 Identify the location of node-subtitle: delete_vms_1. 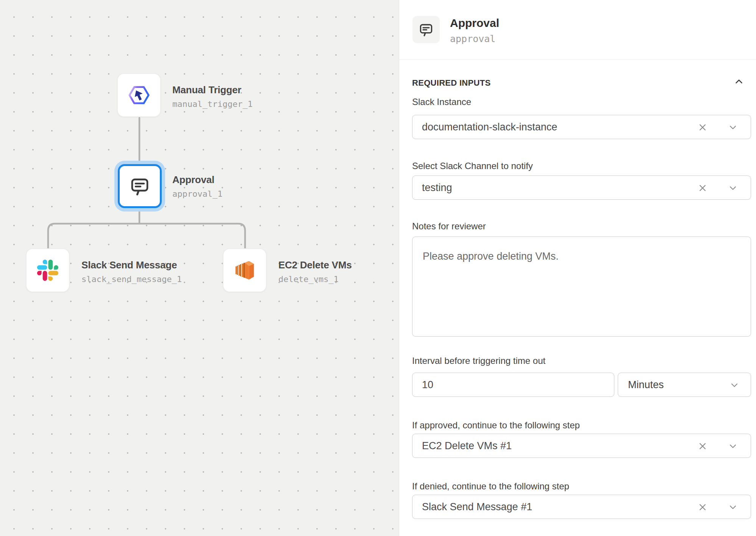
(315, 279).